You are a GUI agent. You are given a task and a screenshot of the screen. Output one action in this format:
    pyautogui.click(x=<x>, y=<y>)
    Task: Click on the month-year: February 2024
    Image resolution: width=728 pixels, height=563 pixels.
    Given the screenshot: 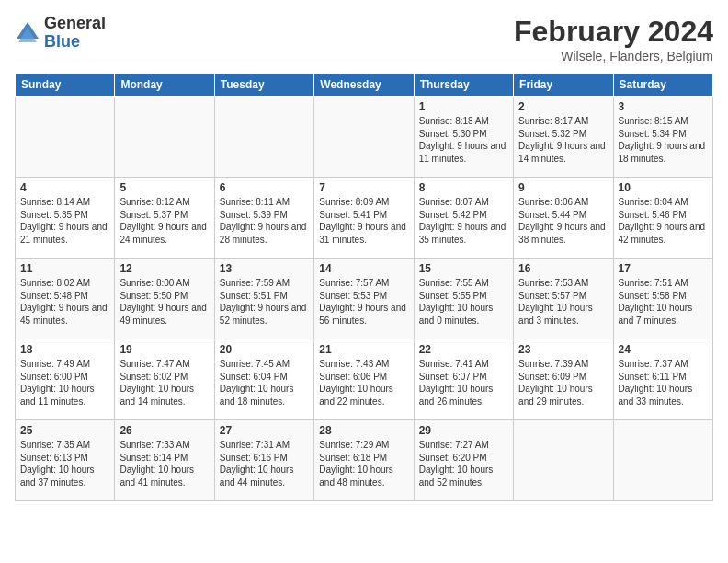 What is the action you would take?
    pyautogui.click(x=614, y=31)
    